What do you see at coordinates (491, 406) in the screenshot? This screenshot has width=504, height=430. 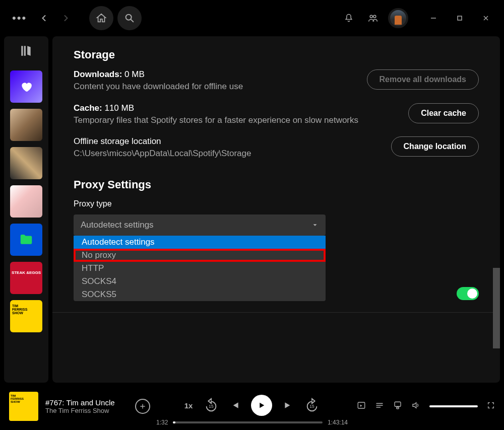 I see `fullscreen-button` at bounding box center [491, 406].